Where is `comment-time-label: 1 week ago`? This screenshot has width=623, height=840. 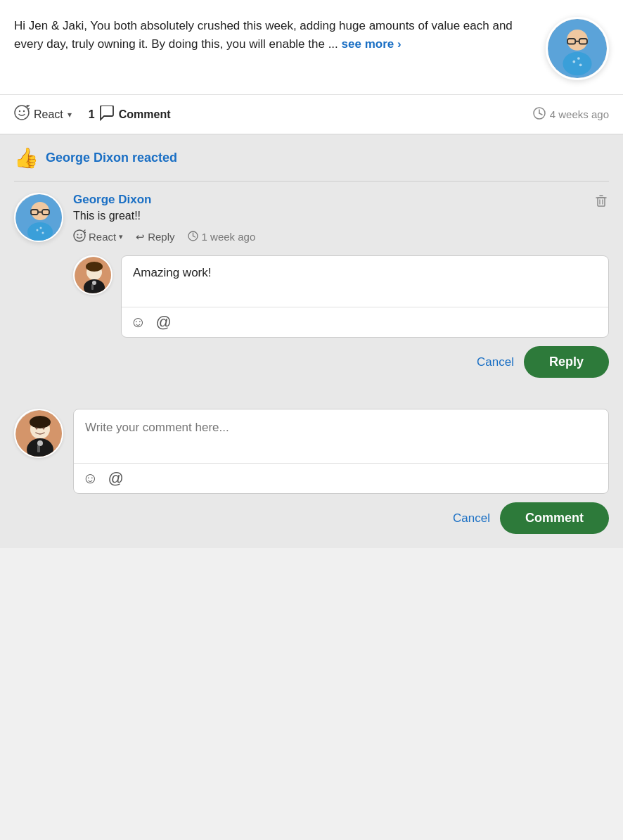
comment-time-label: 1 week ago is located at coordinates (229, 236).